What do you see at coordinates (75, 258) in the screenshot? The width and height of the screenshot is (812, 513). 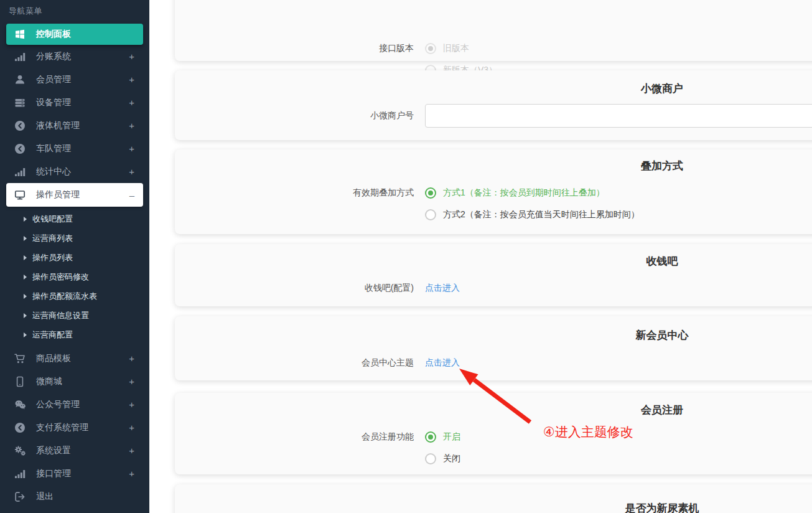 I see `submenu-item-operator-list-2: 操作员列表` at bounding box center [75, 258].